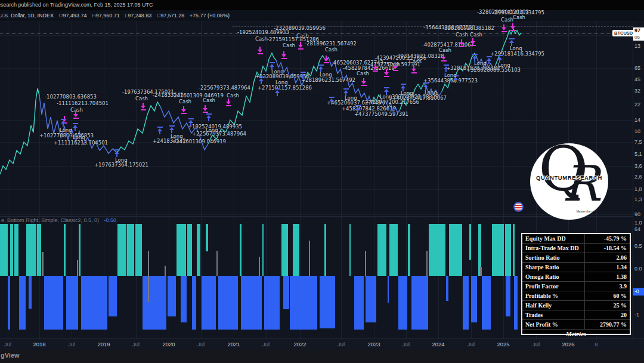 The width and height of the screenshot is (644, 363). What do you see at coordinates (553, 267) in the screenshot?
I see `metric-label: Sharpe Ratio` at bounding box center [553, 267].